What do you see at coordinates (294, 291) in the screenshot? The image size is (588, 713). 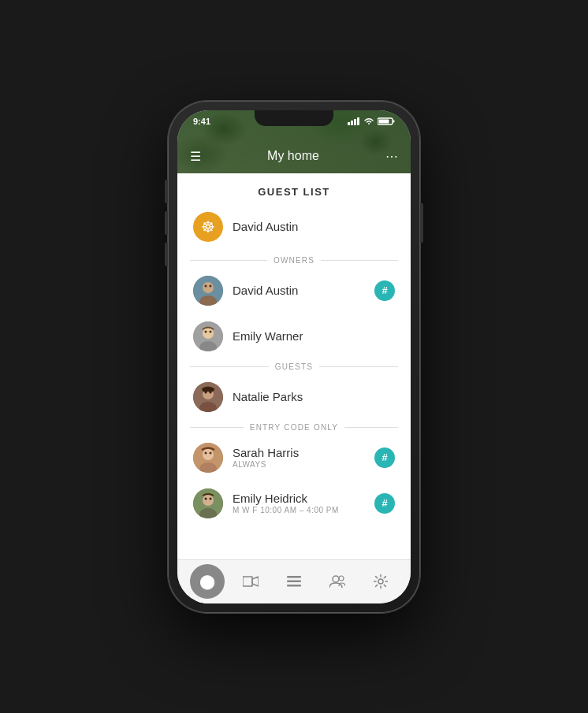 I see `list-item: David Austin #` at bounding box center [294, 291].